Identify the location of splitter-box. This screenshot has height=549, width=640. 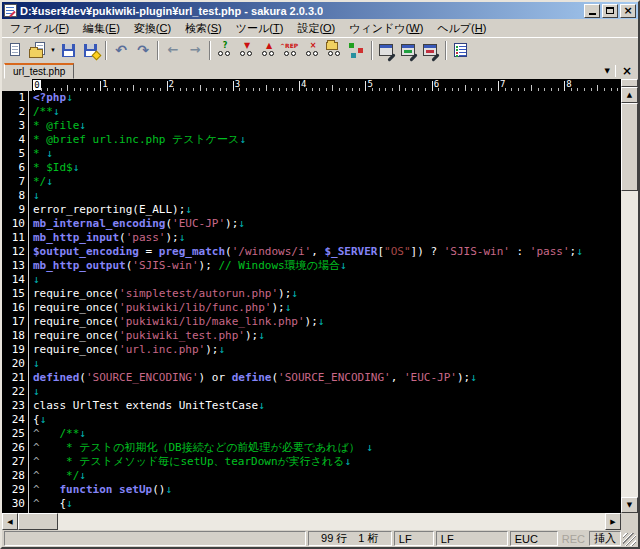
(630, 83).